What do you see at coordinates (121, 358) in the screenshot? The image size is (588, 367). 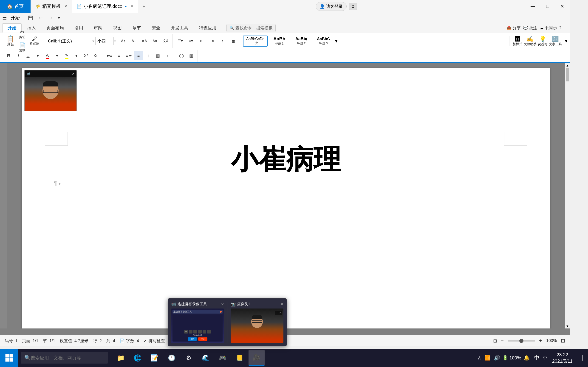 I see `taskbar-file-explorer: 📁` at bounding box center [121, 358].